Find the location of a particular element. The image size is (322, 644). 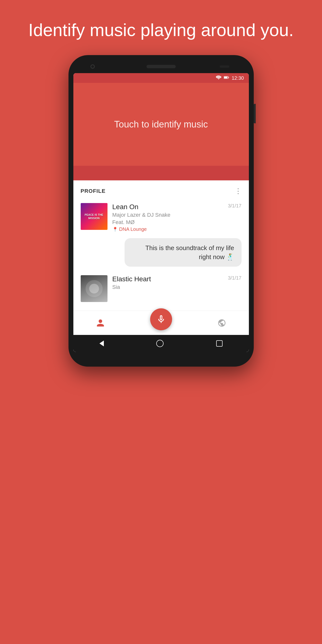

identify-prompt: Touch to identify music is located at coordinates (161, 124).